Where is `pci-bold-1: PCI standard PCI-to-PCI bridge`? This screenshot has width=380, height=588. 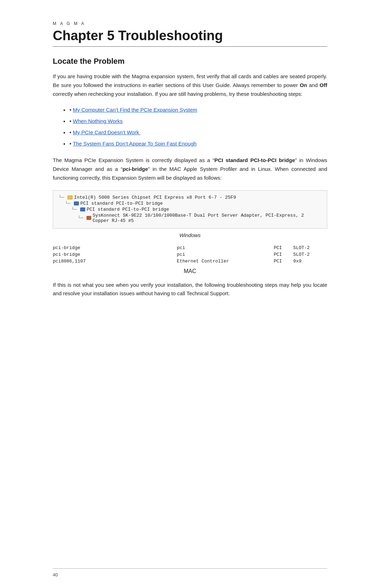
pci-bold-1: PCI standard PCI-to-PCI bridge is located at coordinates (255, 160).